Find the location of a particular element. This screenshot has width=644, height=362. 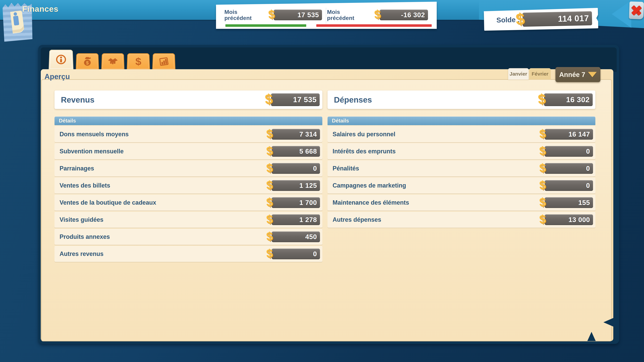

prev-income-amount: $ 17 535 is located at coordinates (298, 15).